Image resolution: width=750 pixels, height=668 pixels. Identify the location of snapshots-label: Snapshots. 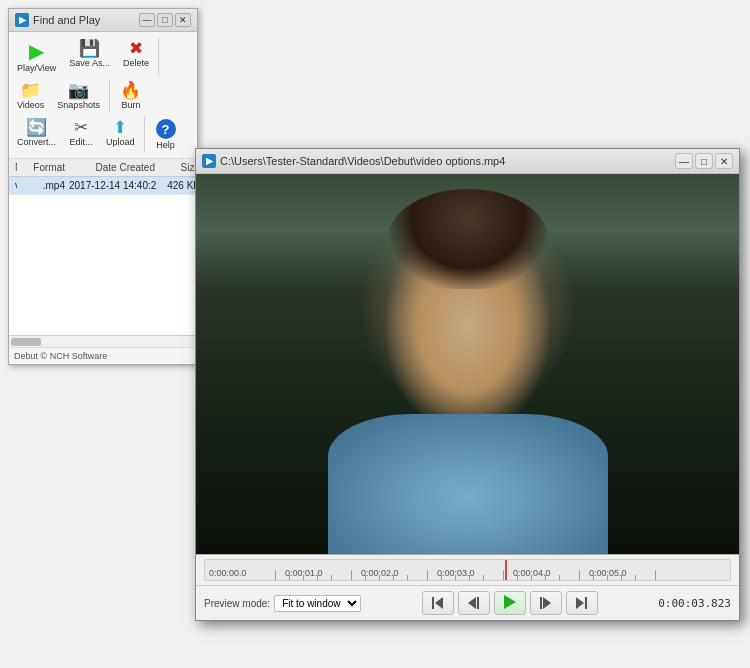
(78, 105).